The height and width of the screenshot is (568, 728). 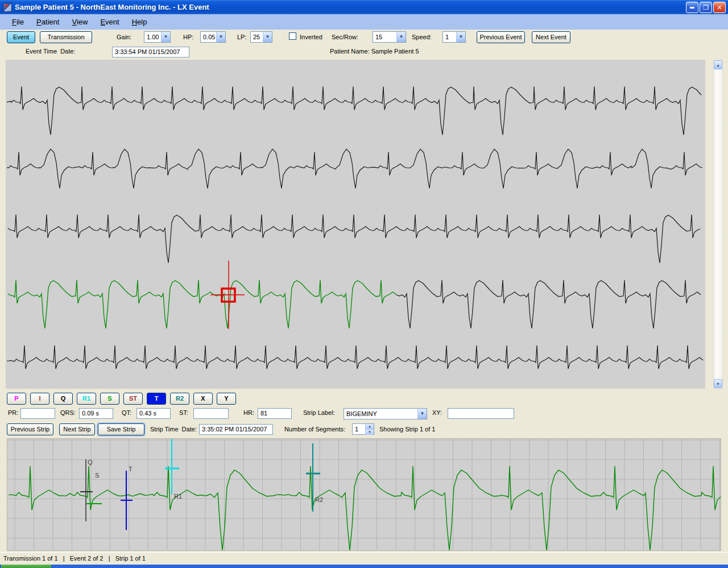 I want to click on minimize-icon, so click(x=692, y=8).